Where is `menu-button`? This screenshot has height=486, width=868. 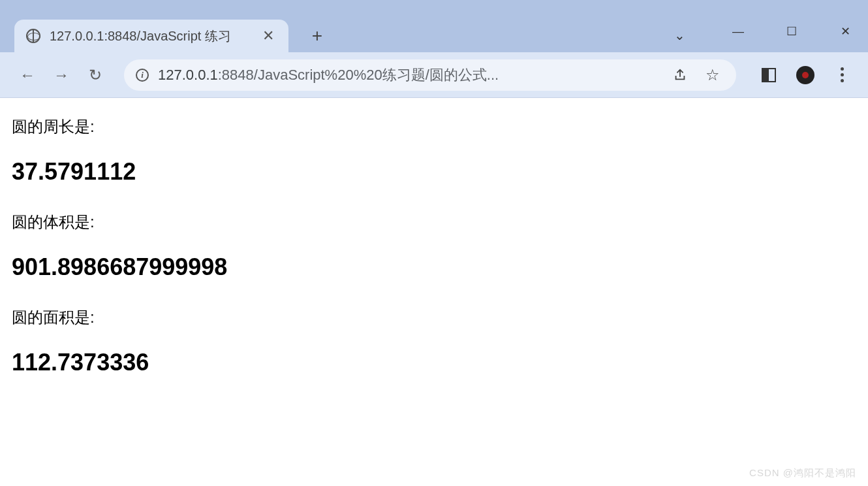 menu-button is located at coordinates (842, 75).